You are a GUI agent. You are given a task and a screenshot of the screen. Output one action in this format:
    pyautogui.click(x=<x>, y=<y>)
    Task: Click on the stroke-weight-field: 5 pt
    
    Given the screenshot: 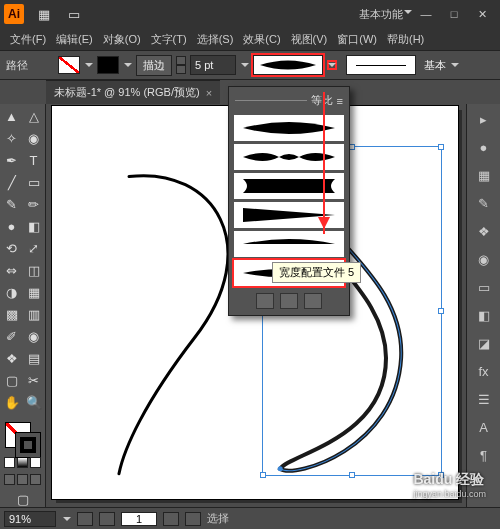 What is the action you would take?
    pyautogui.click(x=213, y=65)
    